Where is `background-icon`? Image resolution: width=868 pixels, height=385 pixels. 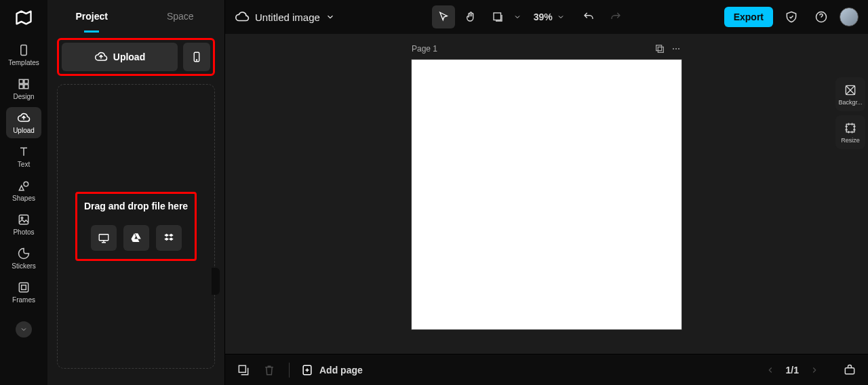
background-icon is located at coordinates (850, 90).